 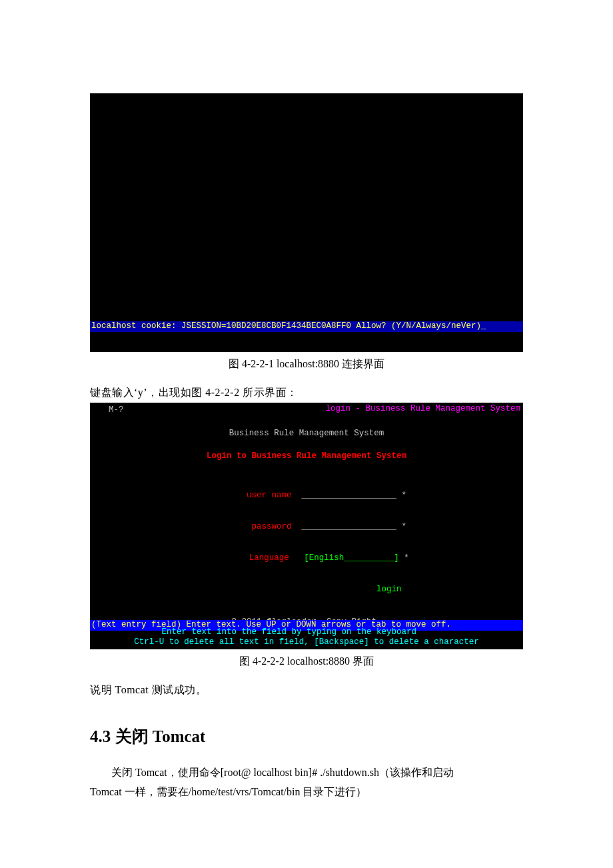 What do you see at coordinates (349, 495) in the screenshot?
I see `username-field: ___________________` at bounding box center [349, 495].